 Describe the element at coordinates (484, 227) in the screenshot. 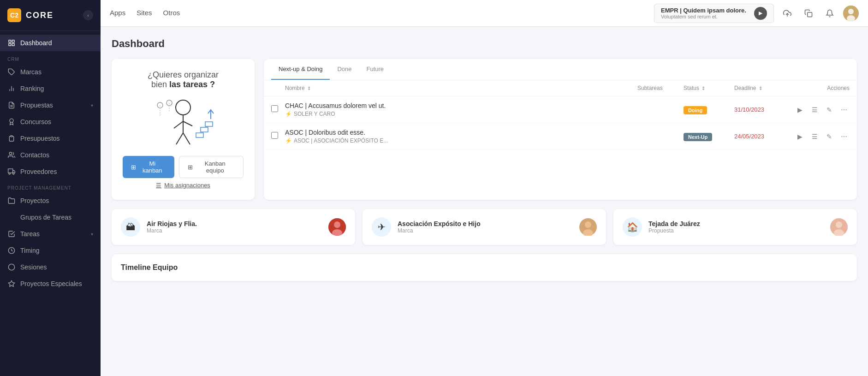

I see `recent-row: 🏔 Air Riojas y Flia. Marca ✈ Asociación …` at that location.